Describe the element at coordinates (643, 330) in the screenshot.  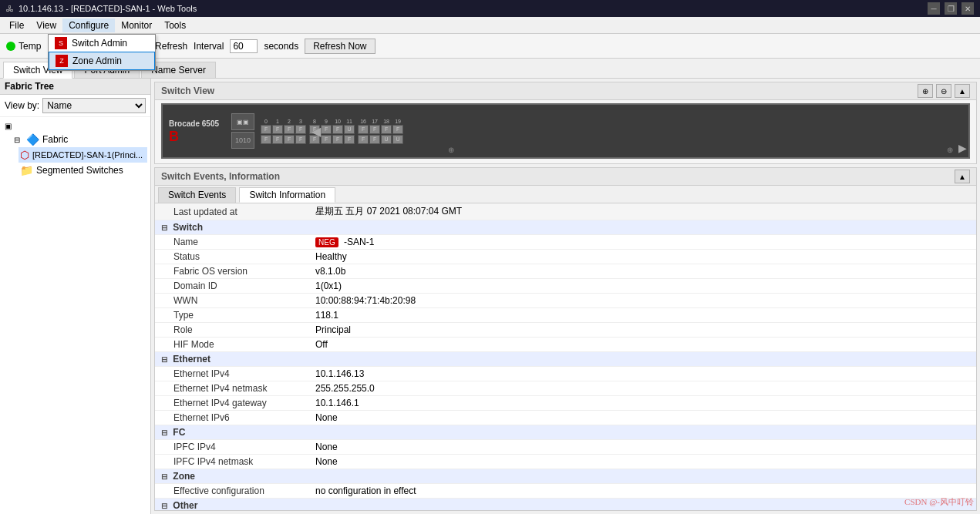
I see `role-value: Principal` at that location.